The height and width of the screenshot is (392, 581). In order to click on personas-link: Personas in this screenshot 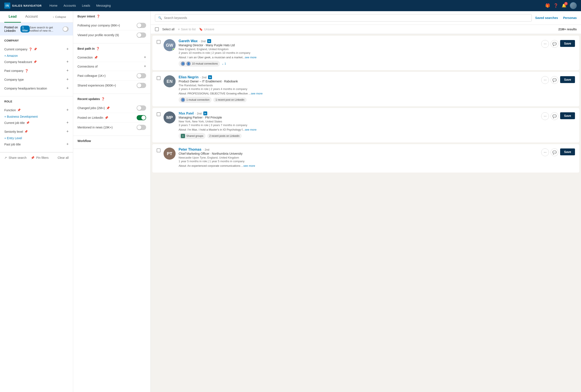, I will do `click(570, 18)`.